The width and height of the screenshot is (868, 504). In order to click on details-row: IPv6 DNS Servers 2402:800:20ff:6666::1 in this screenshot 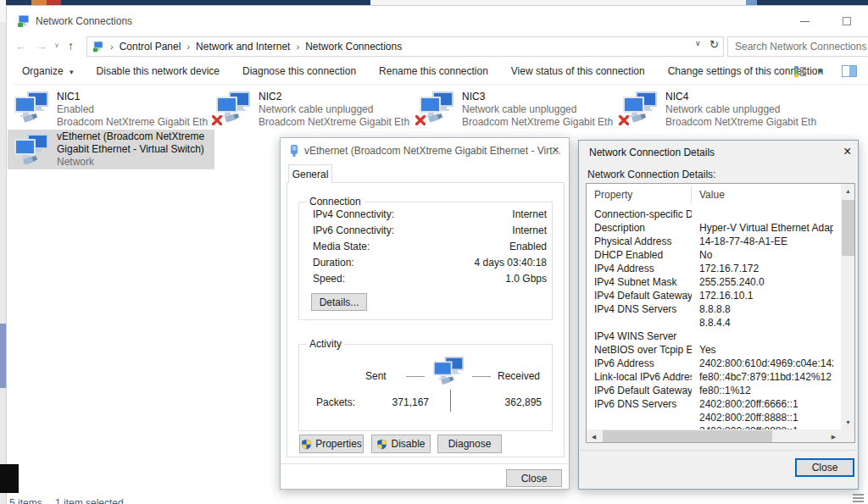, I will do `click(714, 404)`.